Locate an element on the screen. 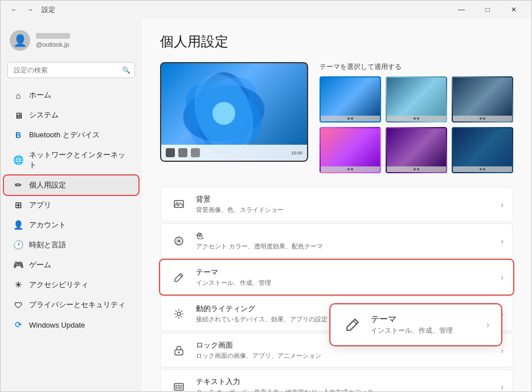 The height and width of the screenshot is (392, 532). window-title: 設定 is located at coordinates (48, 10).